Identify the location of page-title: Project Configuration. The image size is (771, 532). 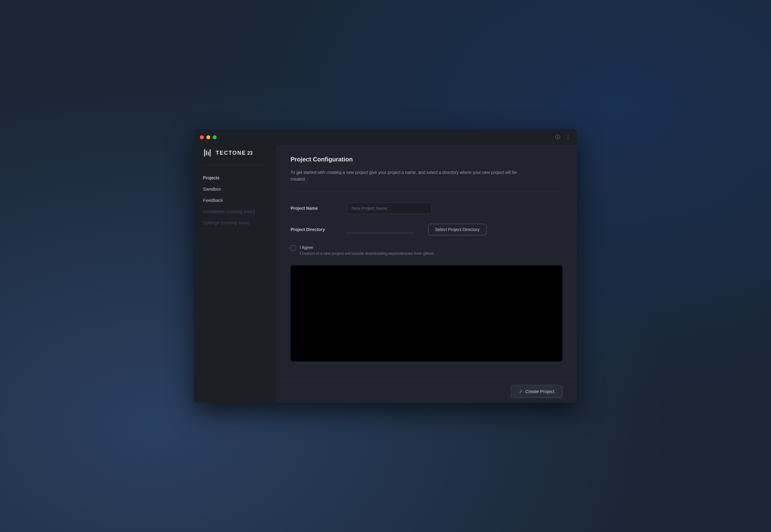
(426, 159).